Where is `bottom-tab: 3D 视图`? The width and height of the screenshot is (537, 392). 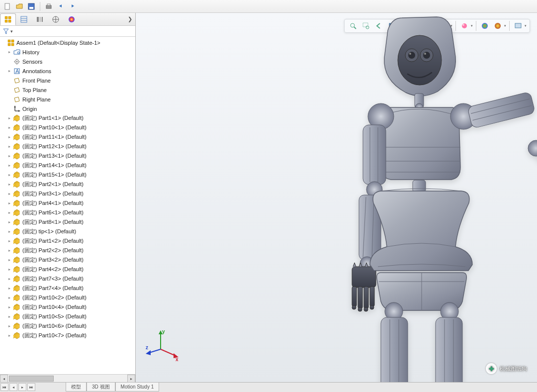
bottom-tab: 3D 视图 is located at coordinates (101, 387).